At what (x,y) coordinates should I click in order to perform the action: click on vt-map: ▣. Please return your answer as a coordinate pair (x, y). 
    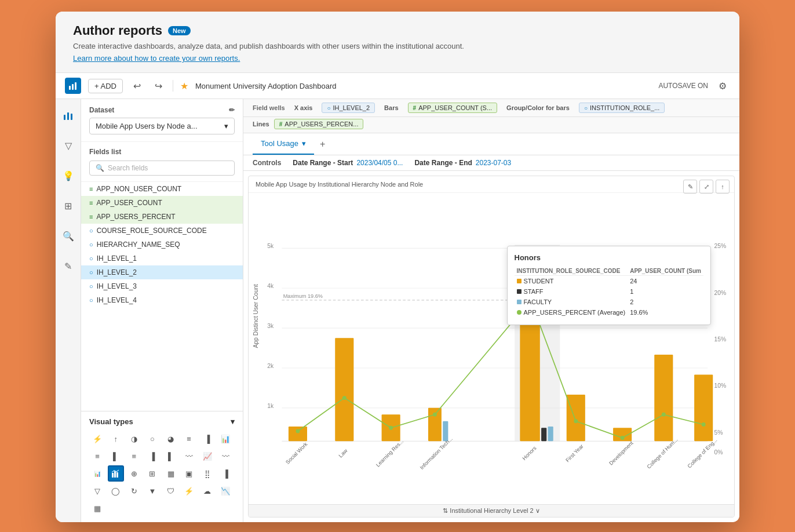
    Looking at the image, I should click on (189, 473).